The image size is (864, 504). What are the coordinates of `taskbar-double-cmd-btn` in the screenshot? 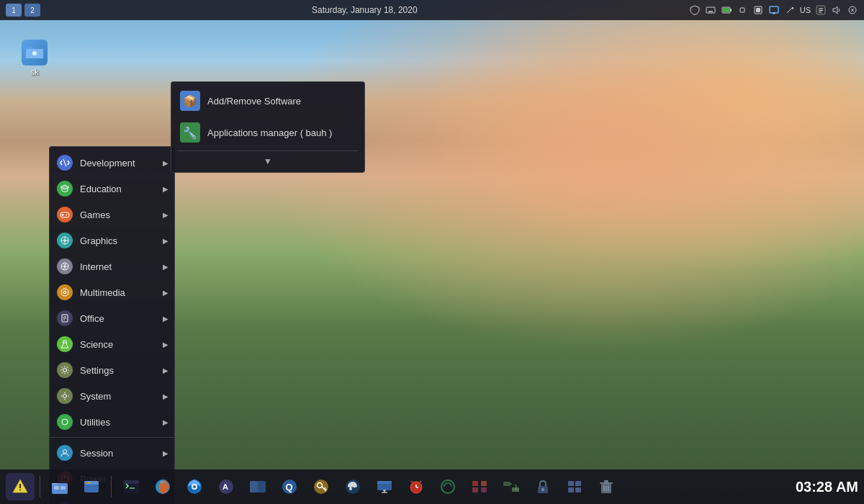 It's located at (258, 487).